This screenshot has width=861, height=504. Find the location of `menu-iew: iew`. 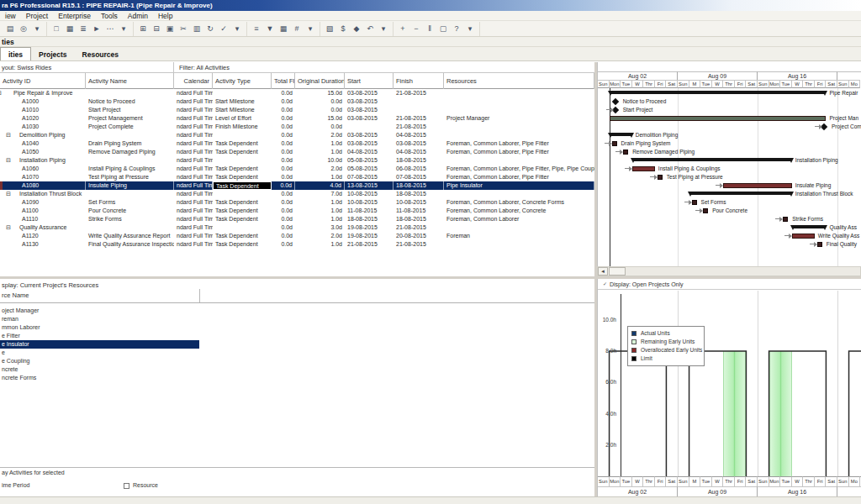

menu-iew: iew is located at coordinates (10, 16).